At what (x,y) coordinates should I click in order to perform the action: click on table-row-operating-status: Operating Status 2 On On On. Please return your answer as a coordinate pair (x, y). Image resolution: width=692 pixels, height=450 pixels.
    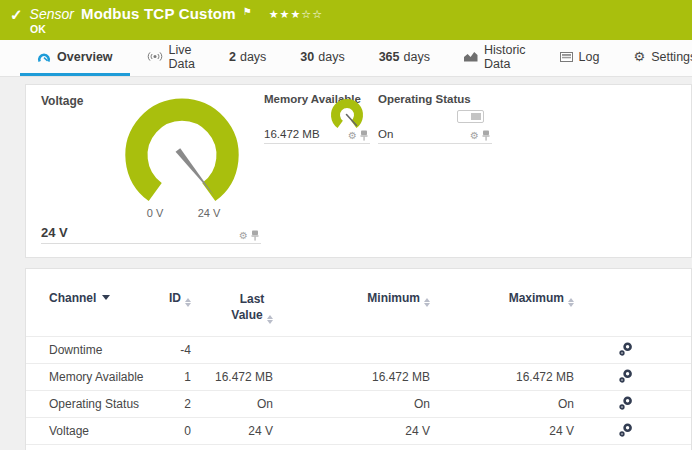
    Looking at the image, I should click on (358, 404).